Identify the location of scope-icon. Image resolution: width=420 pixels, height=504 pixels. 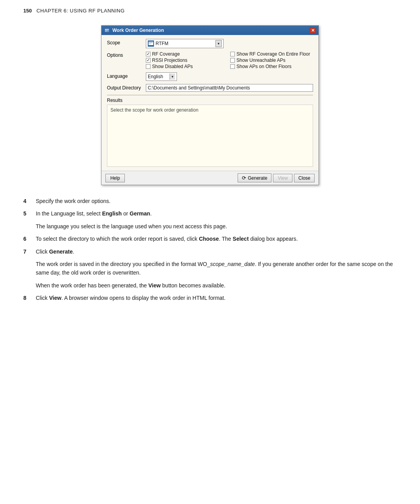
(151, 44).